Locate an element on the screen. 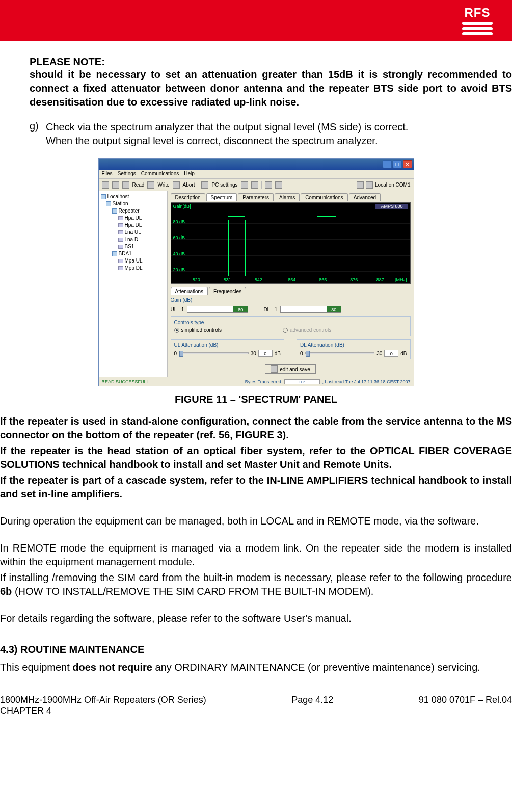 The width and height of the screenshot is (512, 812). tree-bda: BDA1 is located at coordinates (125, 254).